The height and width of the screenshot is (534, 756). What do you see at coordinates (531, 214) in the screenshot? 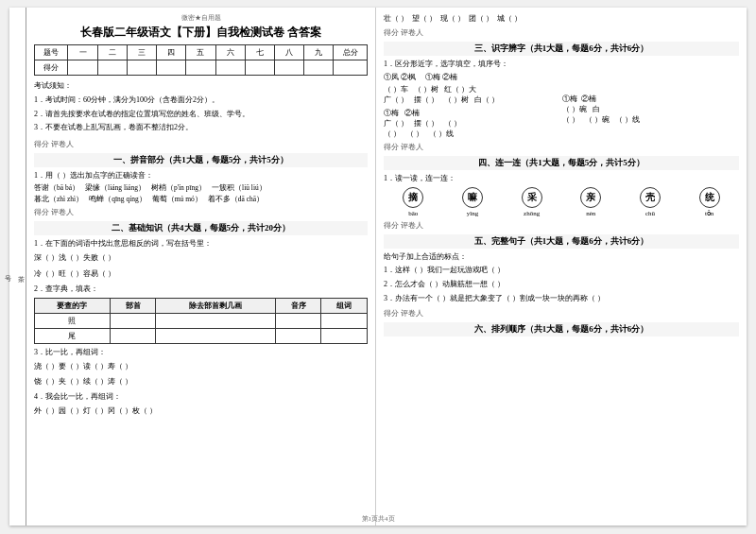
I see `connect-pinyin-2: zhōng` at bounding box center [531, 214].